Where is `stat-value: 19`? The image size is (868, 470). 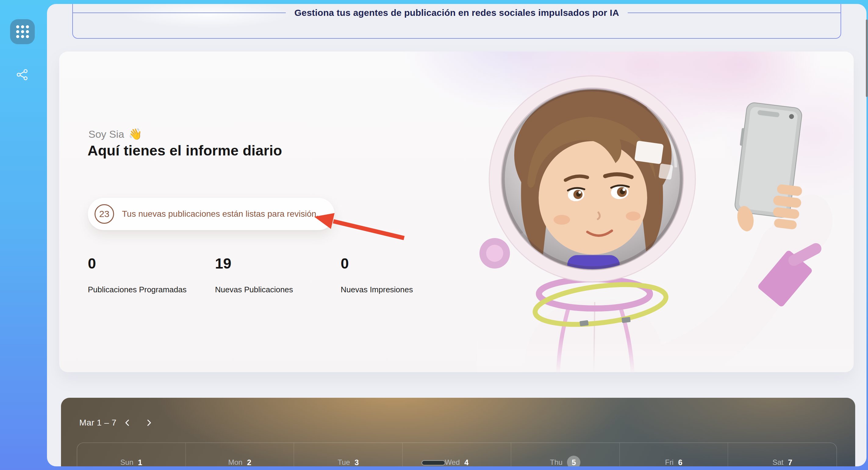 stat-value: 19 is located at coordinates (254, 264).